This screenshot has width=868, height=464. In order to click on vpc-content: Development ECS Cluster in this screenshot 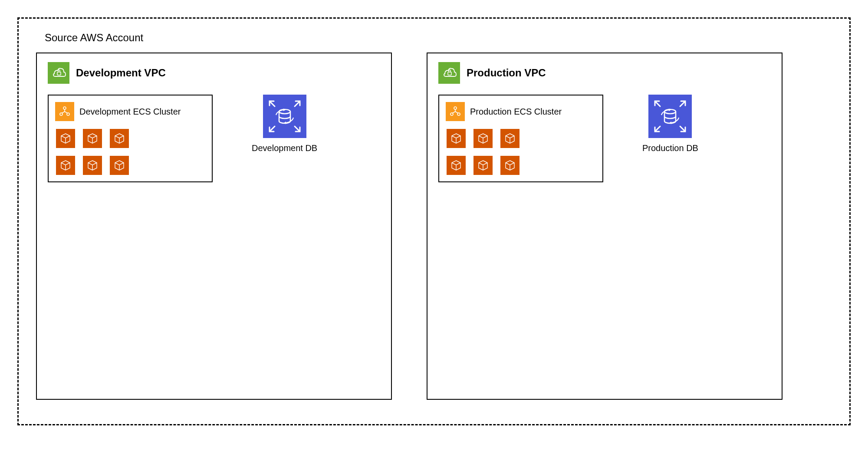, I will do `click(214, 138)`.